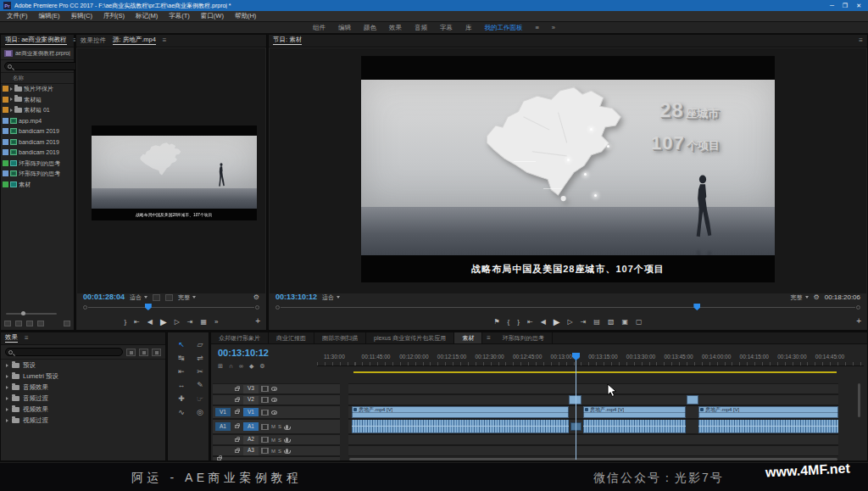 The height and width of the screenshot is (491, 868). What do you see at coordinates (12, 339) in the screenshot?
I see `tab-effects: 效果` at bounding box center [12, 339].